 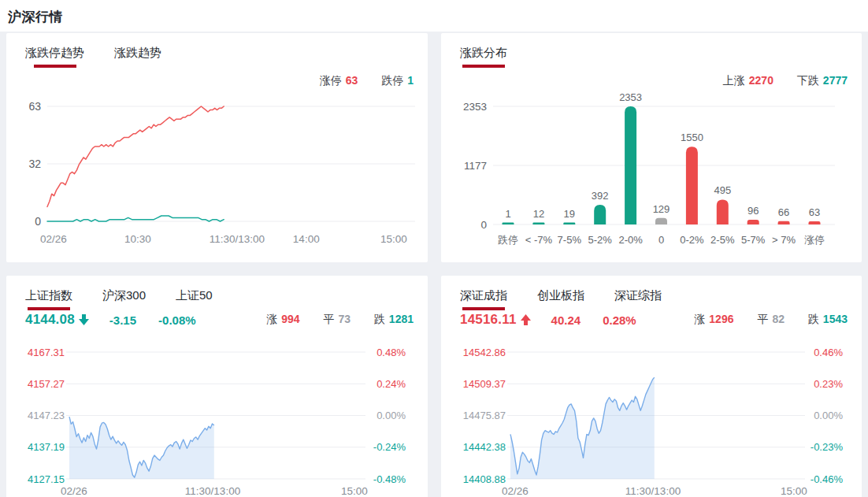 I want to click on sz-down-stat: 跌1543, so click(x=828, y=319).